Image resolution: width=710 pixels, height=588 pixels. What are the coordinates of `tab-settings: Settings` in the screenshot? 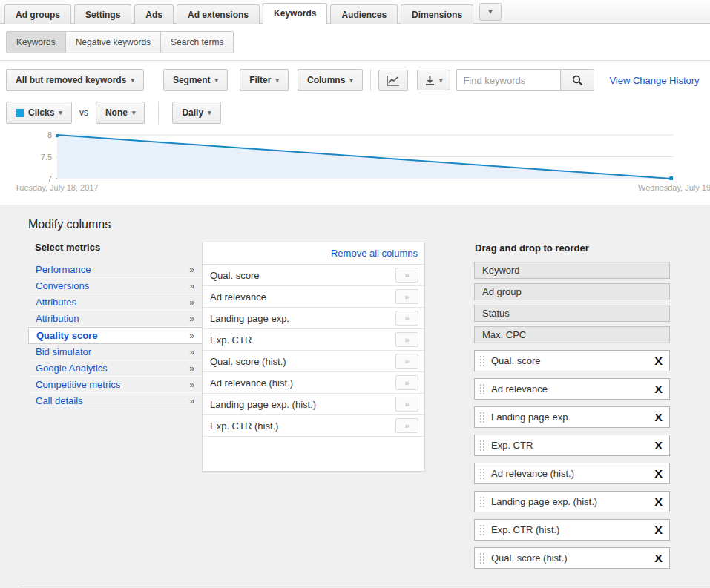 It's located at (102, 14).